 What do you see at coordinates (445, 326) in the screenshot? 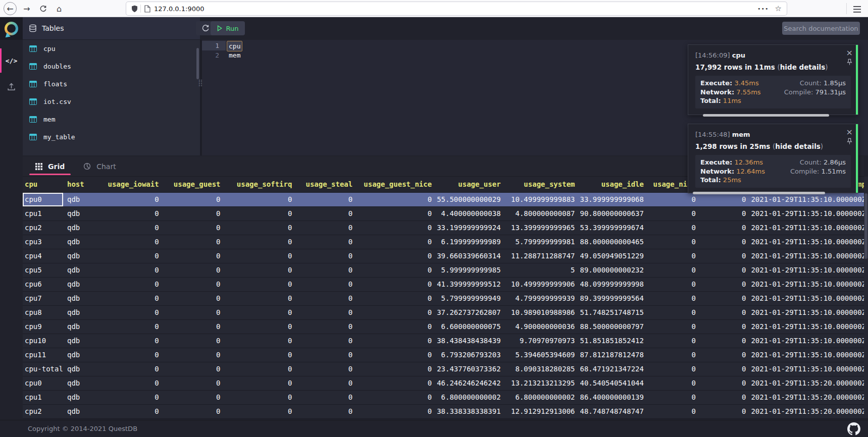
I see `table-row: cpu9qdb000006.6000000000754.900000000036…` at bounding box center [445, 326].